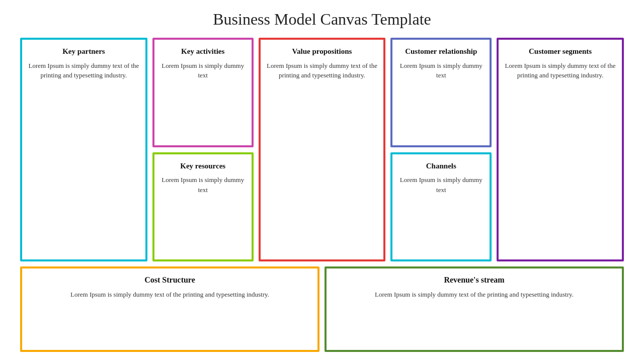 This screenshot has height=362, width=644. I want to click on key-resources-body: Lorem Ipsum is simply dummy text, so click(203, 185).